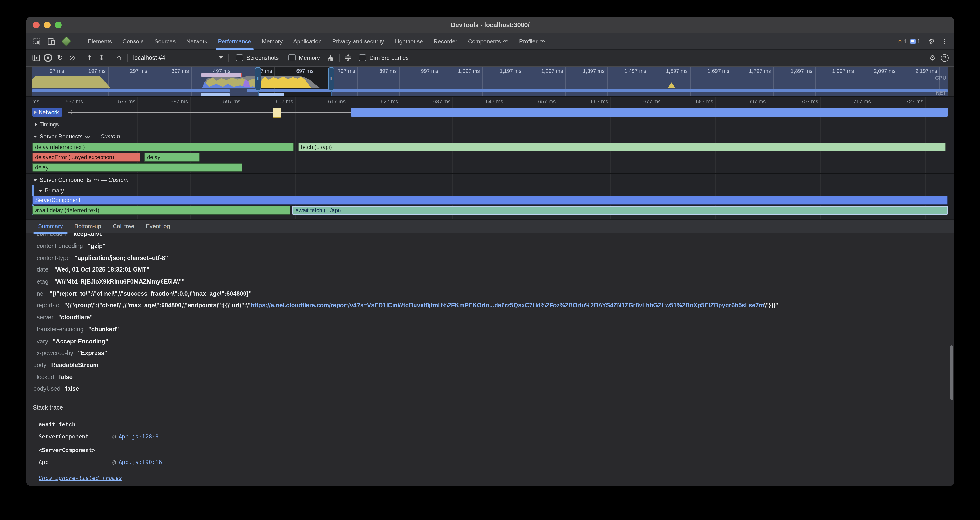  What do you see at coordinates (88, 235) in the screenshot?
I see `summary-value: "keep-alive"` at bounding box center [88, 235].